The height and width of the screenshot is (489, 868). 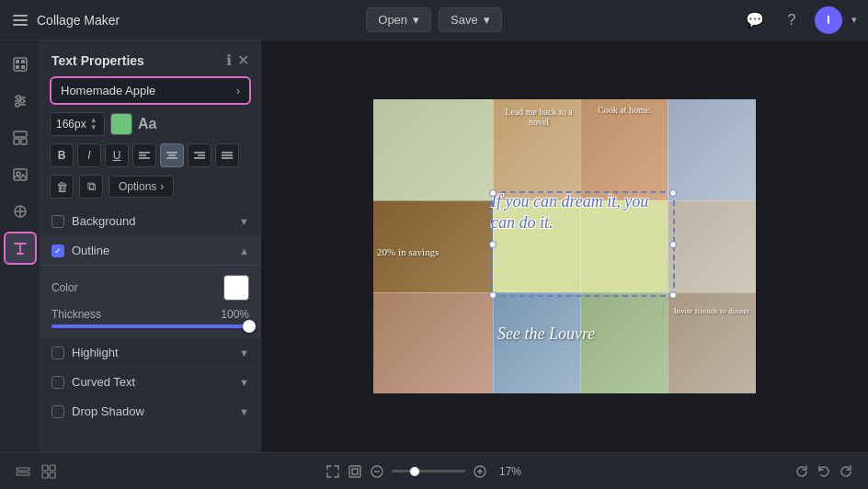 What do you see at coordinates (58, 353) in the screenshot?
I see `highlight-checkbox` at bounding box center [58, 353].